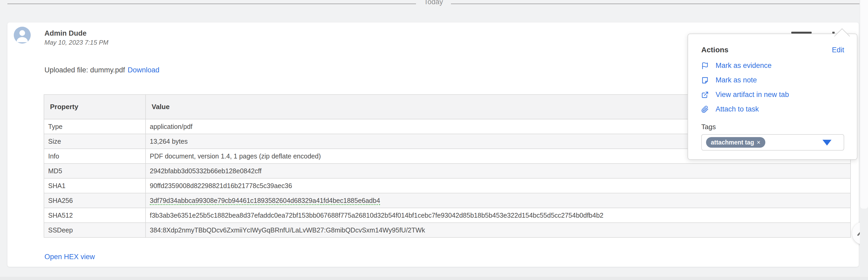 The height and width of the screenshot is (280, 868). Describe the element at coordinates (447, 230) in the screenshot. I see `table-row: SSDeep 384:8Xdp2nmyTBbQDcv6ZxmiiYcIWyGqB…` at that location.